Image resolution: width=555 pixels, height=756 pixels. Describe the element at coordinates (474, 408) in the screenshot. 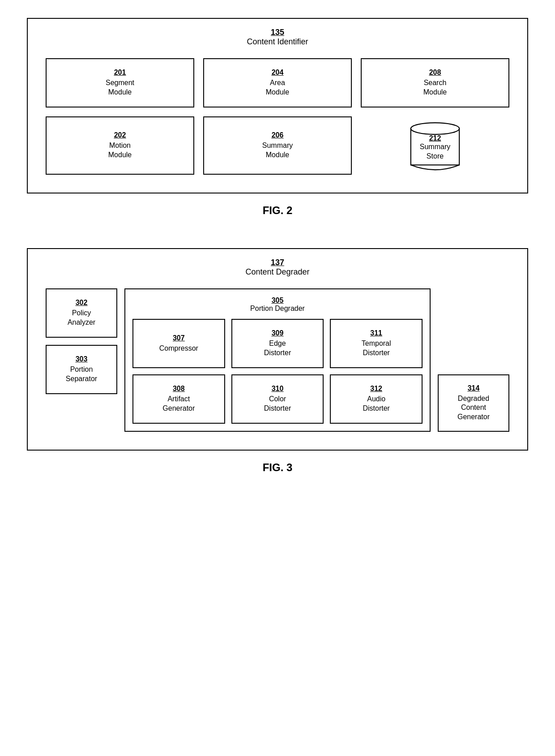

I see `degraded-content-generator-name: DegradedContentGenerator` at that location.